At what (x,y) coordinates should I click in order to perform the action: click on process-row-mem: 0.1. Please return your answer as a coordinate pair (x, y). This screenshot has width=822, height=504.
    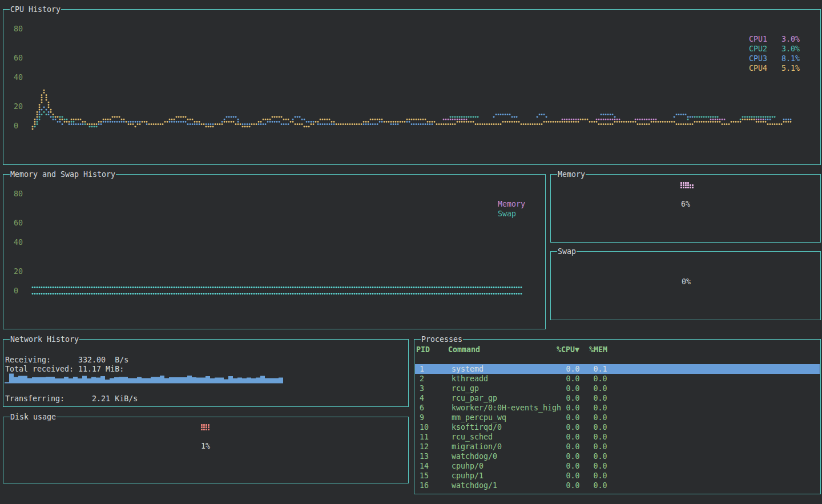
    Looking at the image, I should click on (600, 369).